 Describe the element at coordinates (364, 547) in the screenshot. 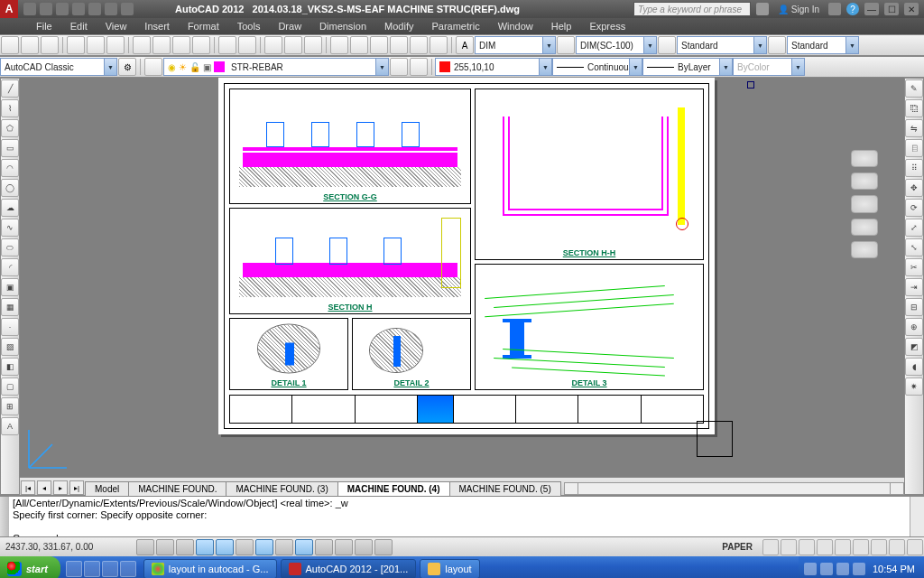

I see `qp-toggle` at that location.